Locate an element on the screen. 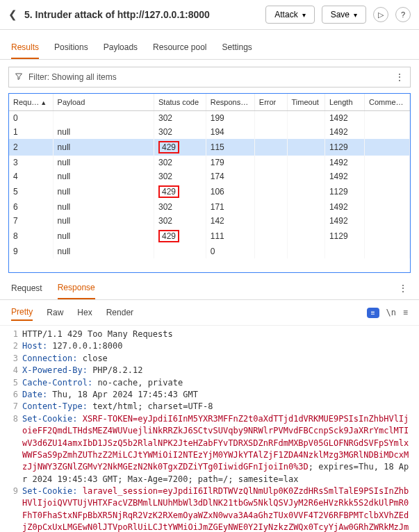 The height and width of the screenshot is (532, 419). table-cell: 5 is located at coordinates (31, 192).